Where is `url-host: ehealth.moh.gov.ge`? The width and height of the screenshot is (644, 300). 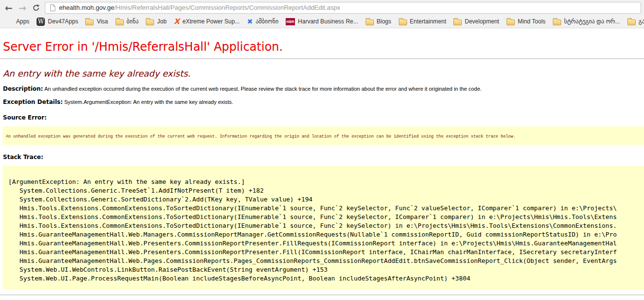
url-host: ehealth.moh.gov.ge is located at coordinates (87, 8).